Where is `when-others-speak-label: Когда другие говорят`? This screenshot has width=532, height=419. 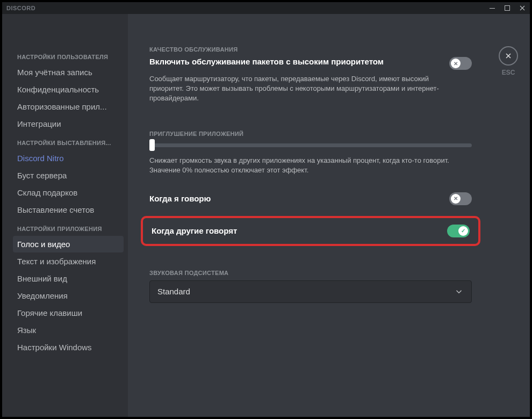 when-others-speak-label: Когда другие говорят is located at coordinates (195, 231).